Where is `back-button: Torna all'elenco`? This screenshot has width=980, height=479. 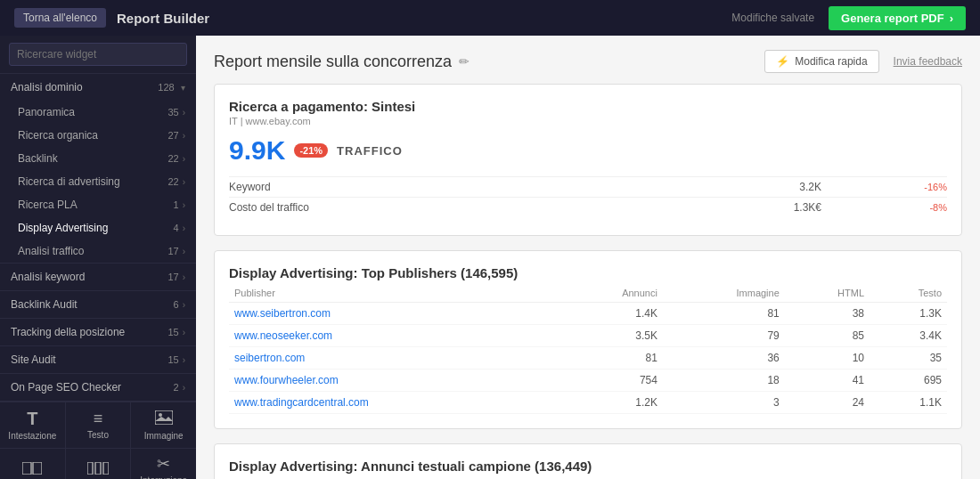
back-button: Torna all'elenco is located at coordinates (61, 18).